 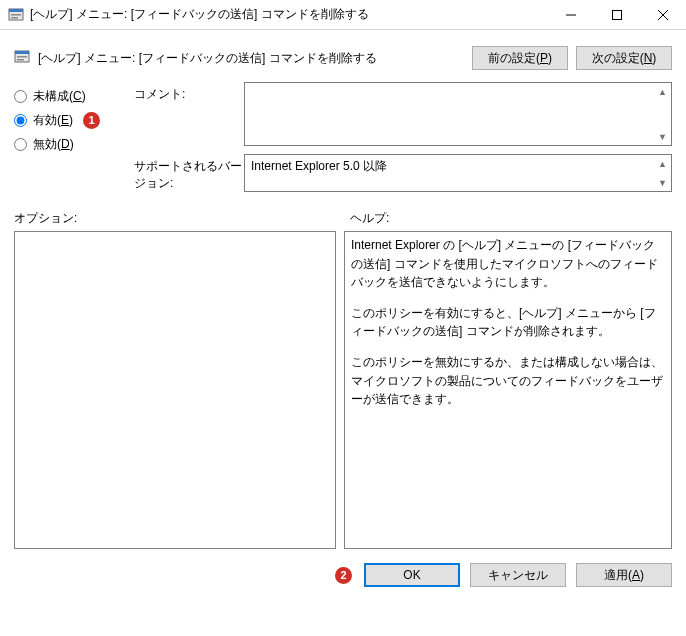 I want to click on comment-label: コメント:, so click(x=189, y=92).